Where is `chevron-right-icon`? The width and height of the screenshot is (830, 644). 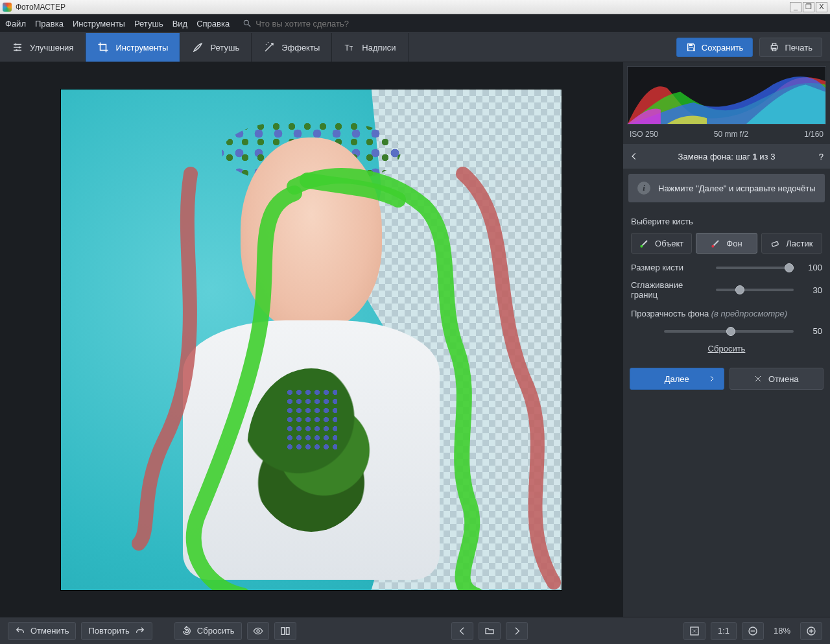 chevron-right-icon is located at coordinates (712, 379).